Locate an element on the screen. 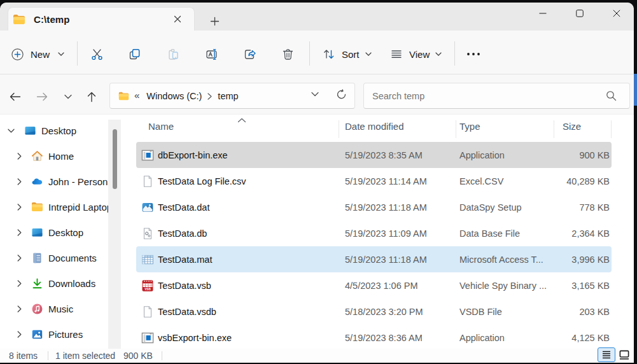  share-button is located at coordinates (249, 54).